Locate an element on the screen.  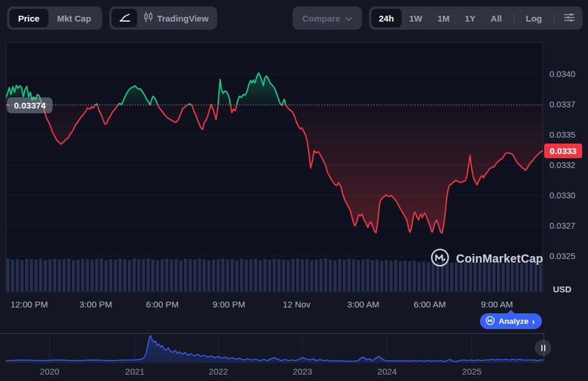
analyze-label: Analyze is located at coordinates (514, 321).